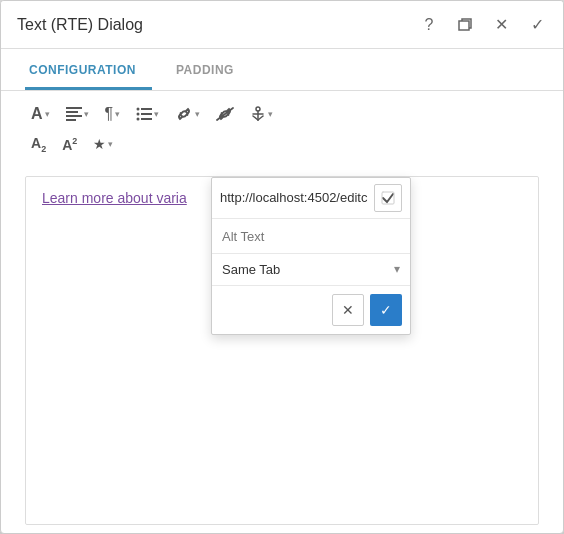  What do you see at coordinates (297, 198) in the screenshot?
I see `link-url-input` at bounding box center [297, 198].